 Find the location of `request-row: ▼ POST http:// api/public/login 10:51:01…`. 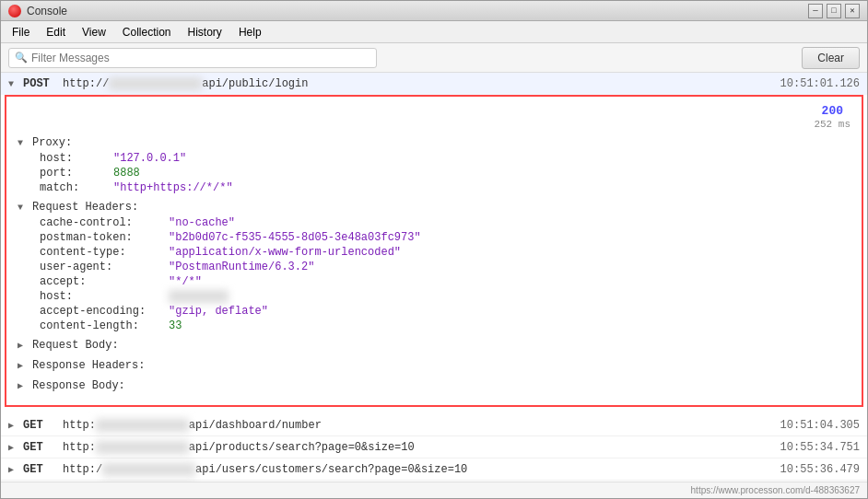

request-row: ▼ POST http:// api/public/login 10:51:01… is located at coordinates (434, 84).